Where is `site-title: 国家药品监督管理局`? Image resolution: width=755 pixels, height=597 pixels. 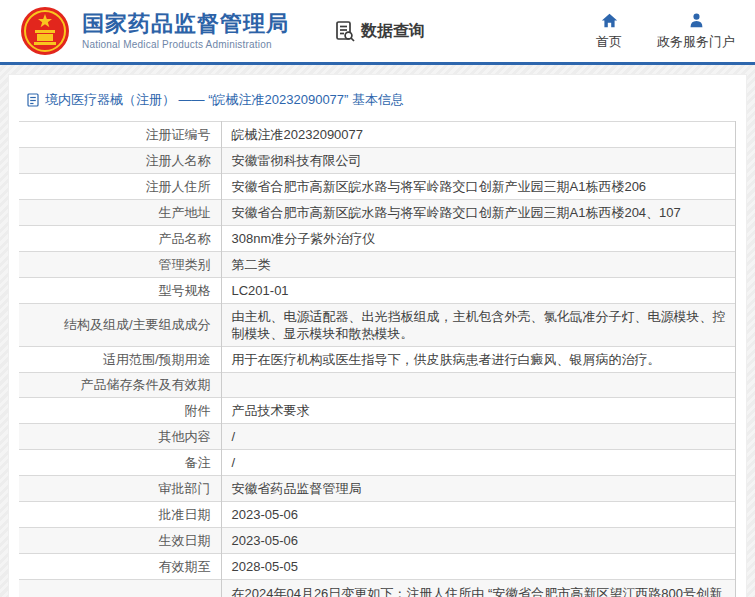
site-title: 国家药品监督管理局 is located at coordinates (186, 24).